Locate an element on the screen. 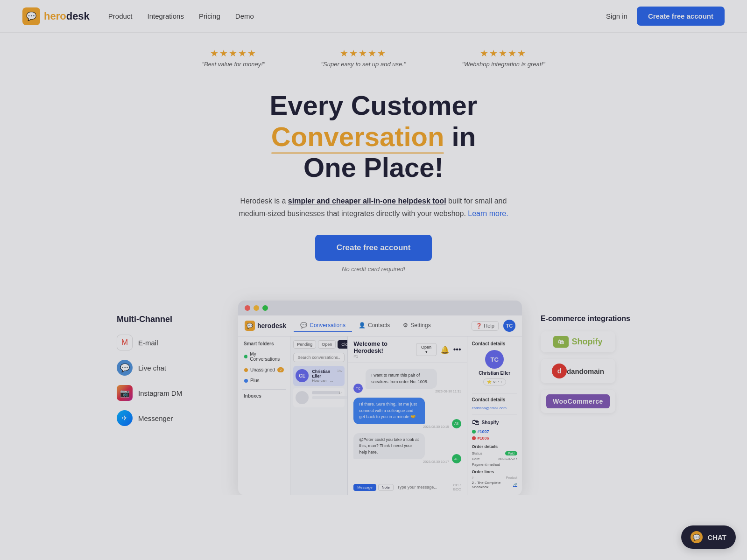  order-details-title: Order details is located at coordinates (495, 447).